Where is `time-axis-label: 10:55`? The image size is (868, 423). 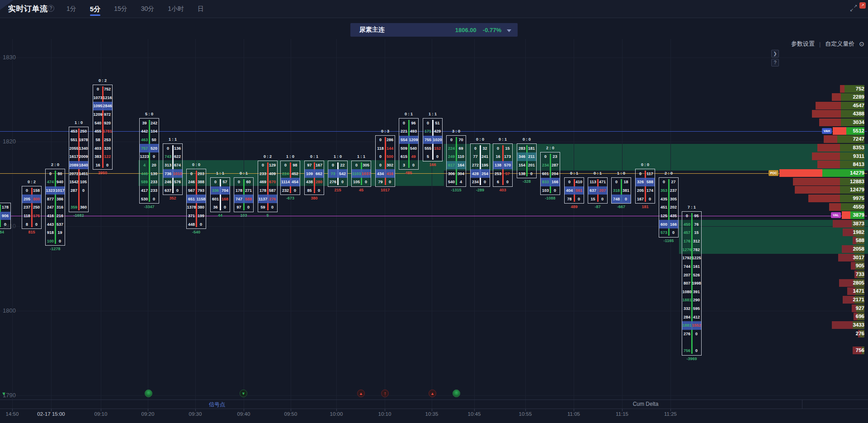
time-axis-label: 10:55 is located at coordinates (525, 414).